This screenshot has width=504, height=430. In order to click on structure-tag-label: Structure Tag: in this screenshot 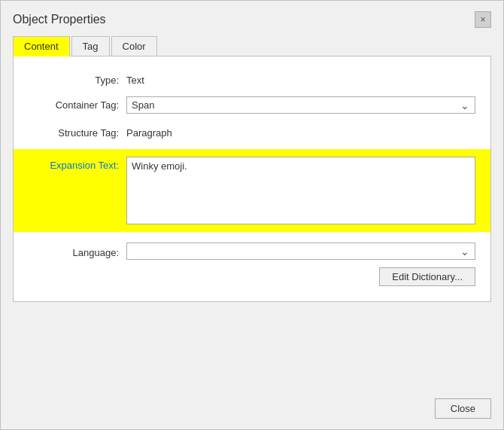, I will do `click(77, 131)`.